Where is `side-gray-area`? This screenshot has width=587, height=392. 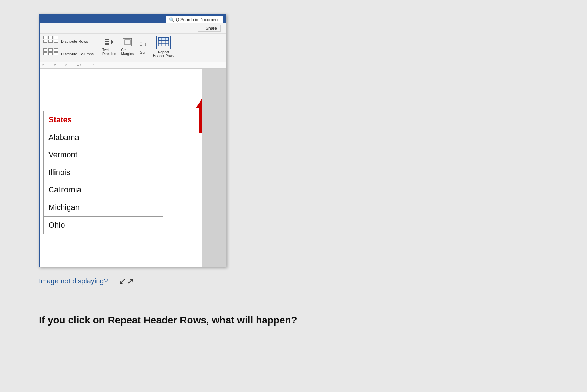
side-gray-area is located at coordinates (214, 168).